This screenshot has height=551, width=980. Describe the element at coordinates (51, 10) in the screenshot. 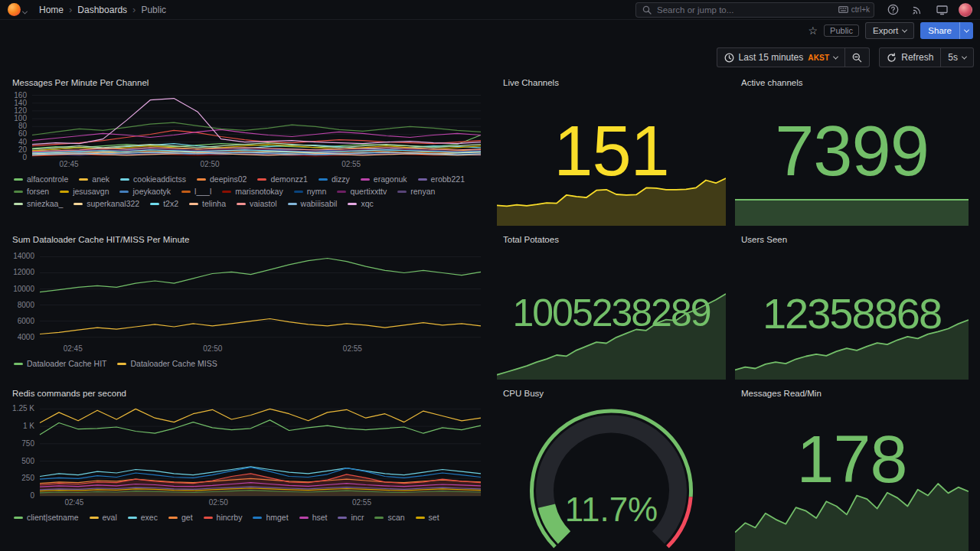

I see `breadcrumb-home: Home` at that location.